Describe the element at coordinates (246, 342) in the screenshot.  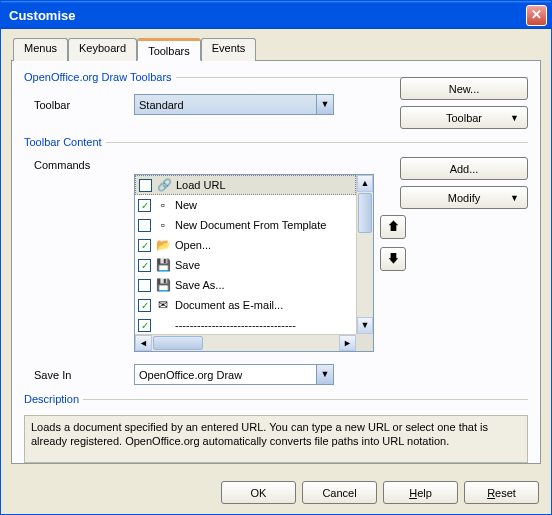
I see `horizontal-scrollbar: ◄ ►` at that location.